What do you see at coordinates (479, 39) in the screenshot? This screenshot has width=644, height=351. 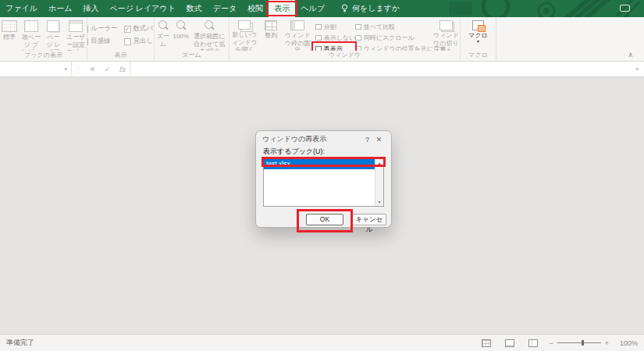 I see `group-macro: マクロ ▾ マクロ` at bounding box center [479, 39].